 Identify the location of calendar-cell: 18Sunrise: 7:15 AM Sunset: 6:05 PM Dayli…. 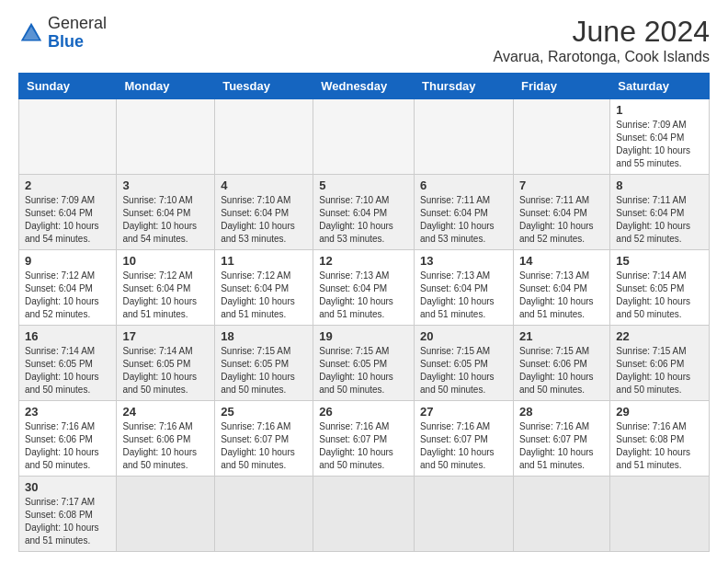
(265, 363).